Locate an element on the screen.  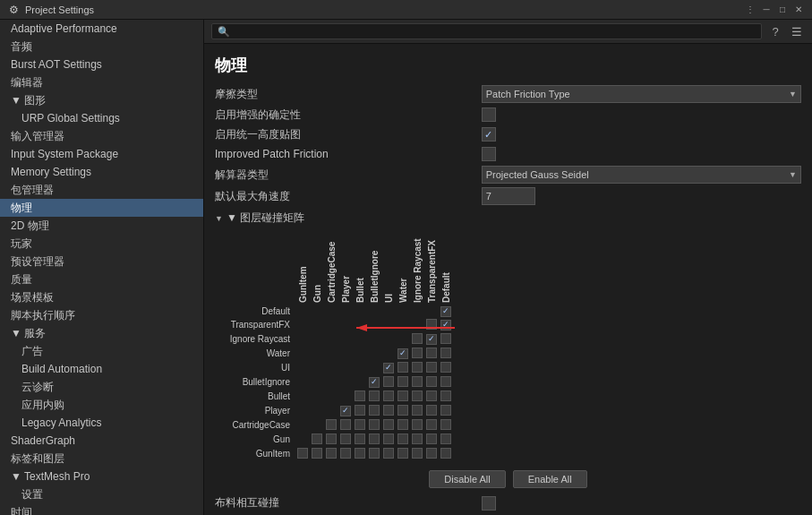
sidebar-item-script-exec: 脚本执行顺序 is located at coordinates (102, 315).